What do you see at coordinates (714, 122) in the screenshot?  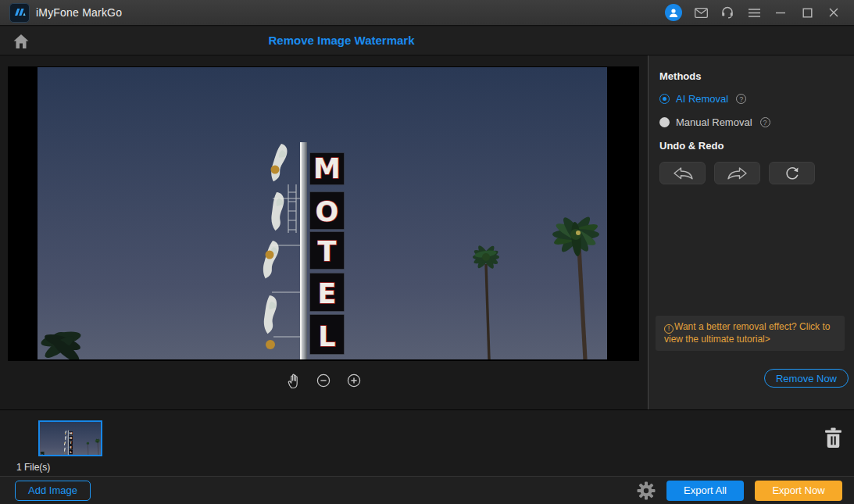 I see `method-label: Manual Removal` at bounding box center [714, 122].